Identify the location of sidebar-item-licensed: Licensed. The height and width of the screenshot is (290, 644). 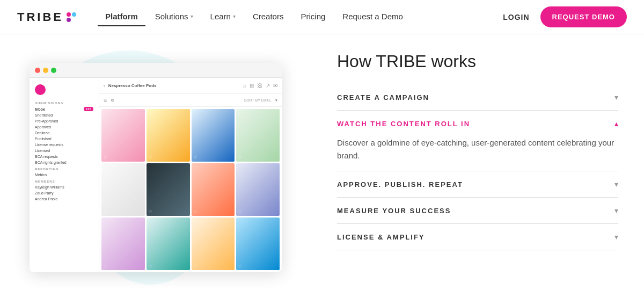
(64, 150).